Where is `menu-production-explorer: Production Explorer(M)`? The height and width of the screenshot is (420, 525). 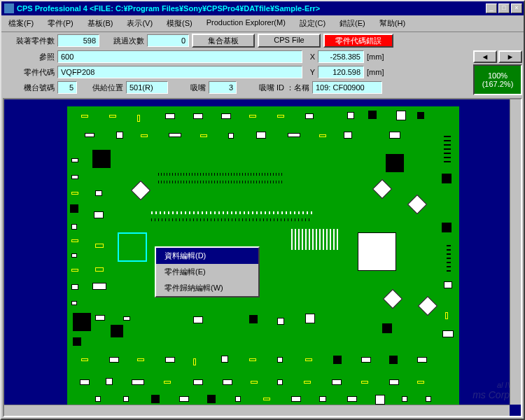
menu-production-explorer: Production Explorer(M) is located at coordinates (246, 24).